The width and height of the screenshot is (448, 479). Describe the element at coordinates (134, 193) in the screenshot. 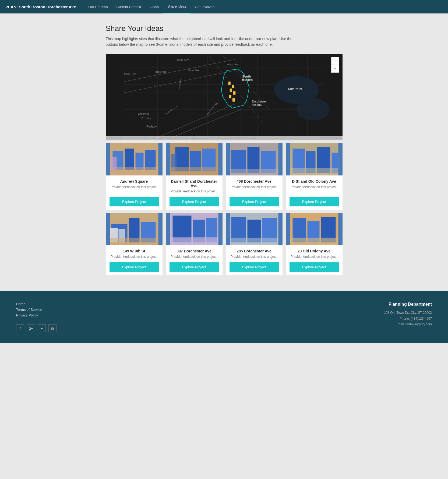

I see `project-body-1: Andrew Square Provide feedback on this p…` at that location.